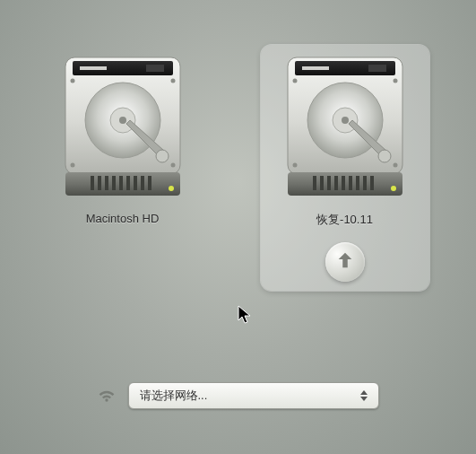  Describe the element at coordinates (345, 262) in the screenshot. I see `boot-arrow-button` at that location.